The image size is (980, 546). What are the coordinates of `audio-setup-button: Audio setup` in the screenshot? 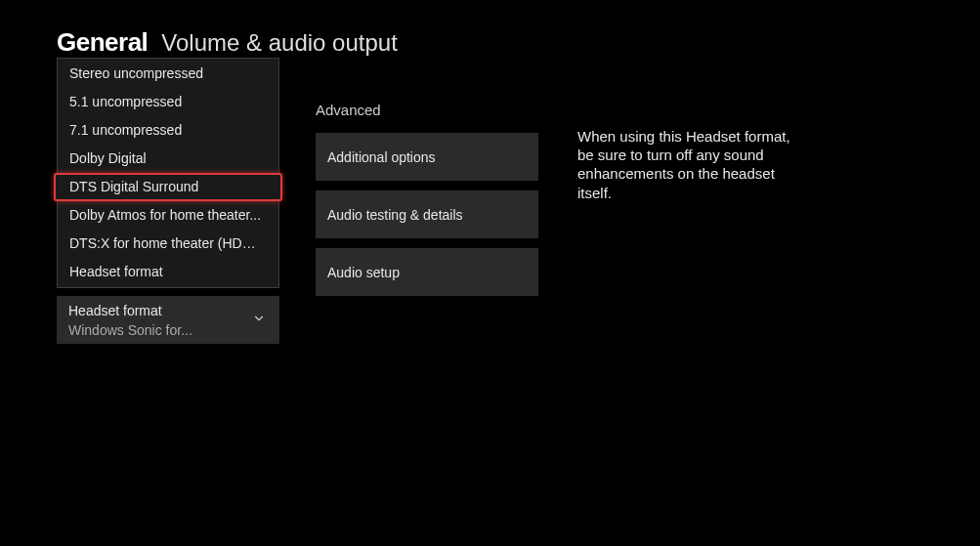 It's located at (427, 272).